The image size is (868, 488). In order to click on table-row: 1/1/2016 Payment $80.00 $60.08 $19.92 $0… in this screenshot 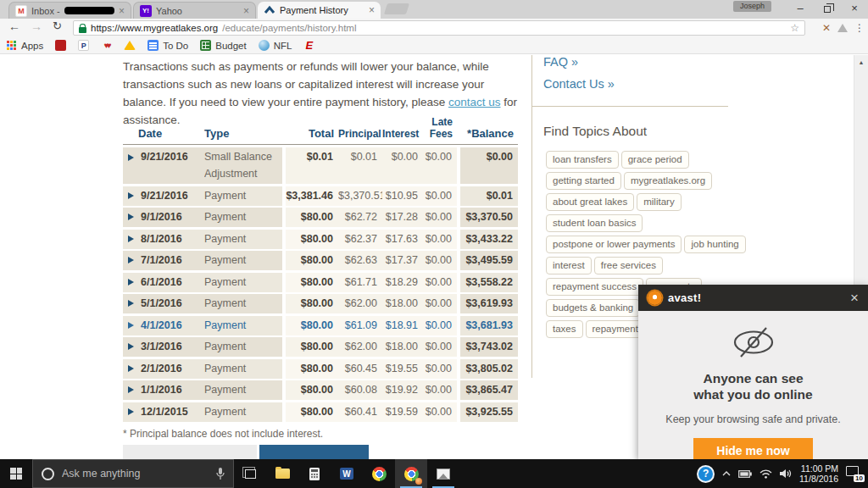, I will do `click(320, 390)`.